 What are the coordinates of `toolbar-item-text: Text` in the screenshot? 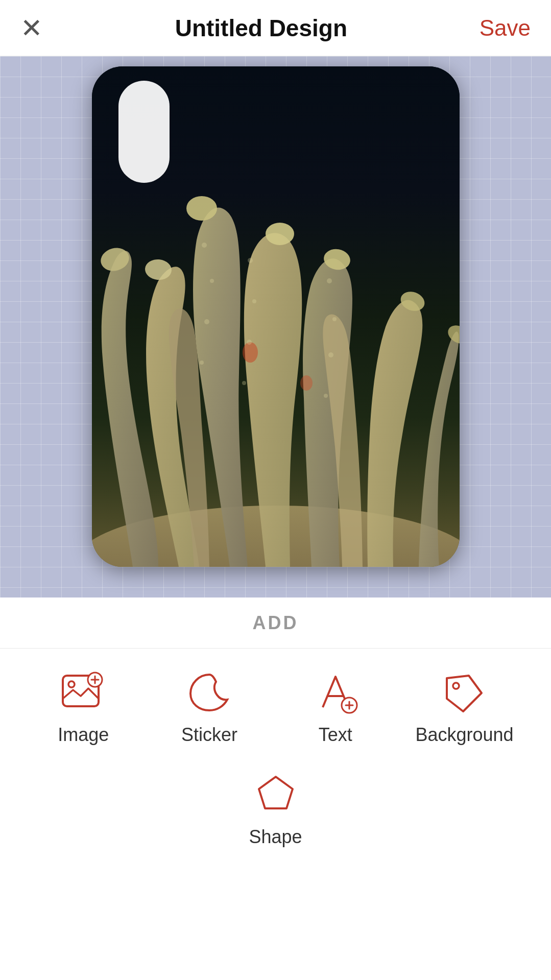 It's located at (336, 707).